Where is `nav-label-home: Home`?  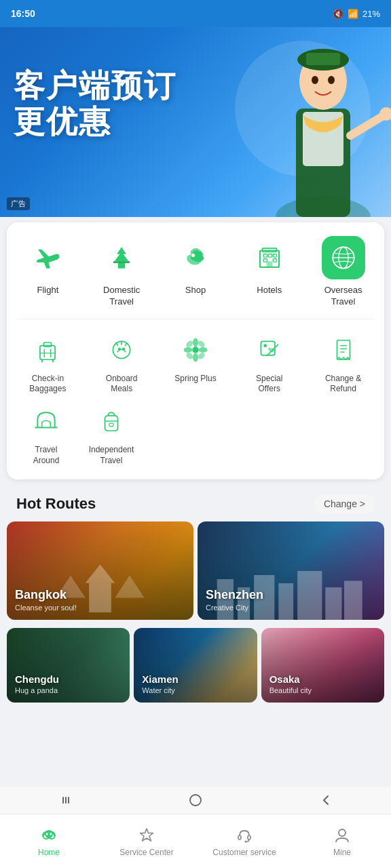 nav-label-home: Home is located at coordinates (49, 852).